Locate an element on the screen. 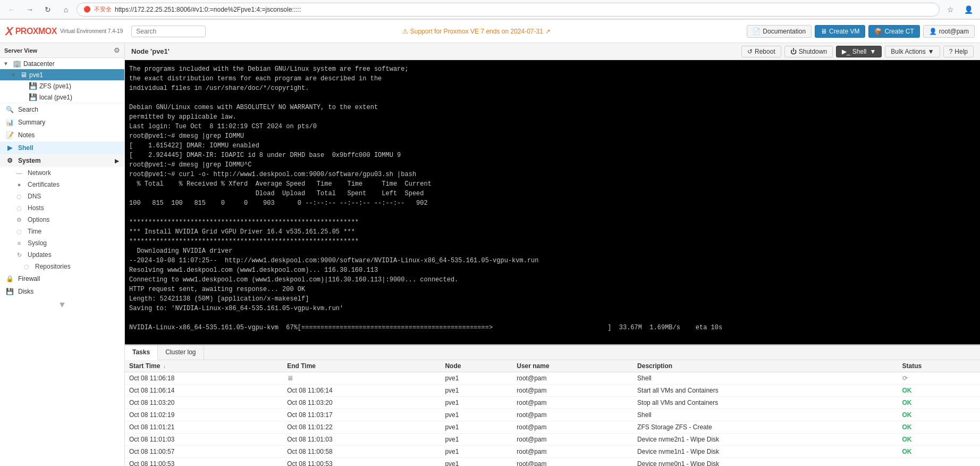 The width and height of the screenshot is (980, 466). profile-button: 👤 is located at coordinates (968, 10).